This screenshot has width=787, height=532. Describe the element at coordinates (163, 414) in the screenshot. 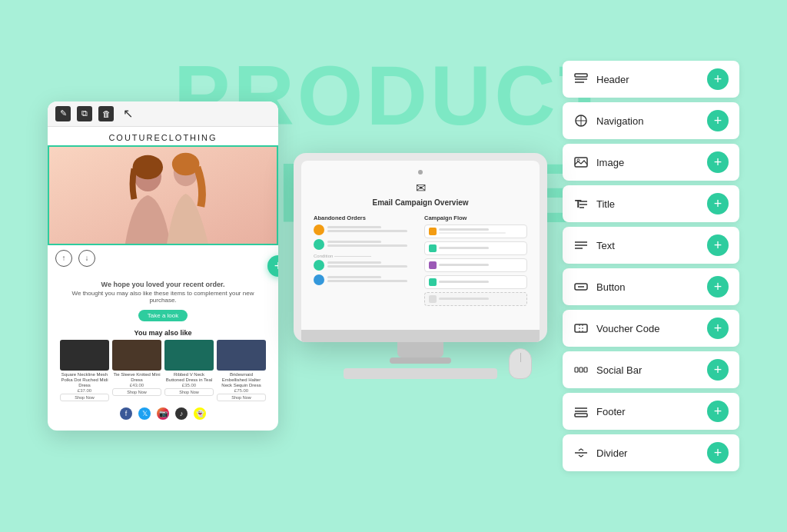

I see `instagram-icon: 📷` at that location.